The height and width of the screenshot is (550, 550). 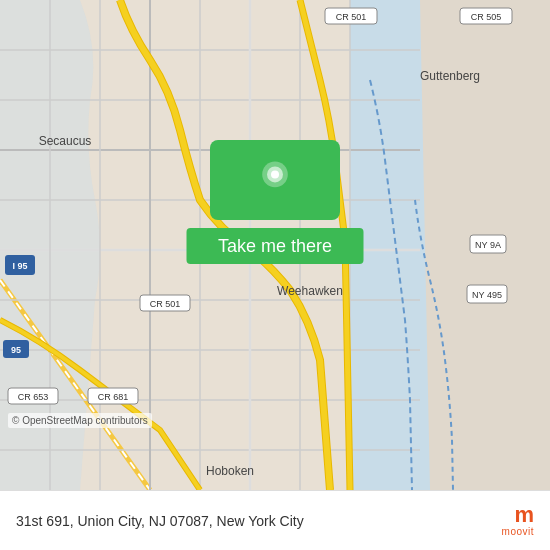 I want to click on svg-text: NY 9A, so click(x=488, y=245).